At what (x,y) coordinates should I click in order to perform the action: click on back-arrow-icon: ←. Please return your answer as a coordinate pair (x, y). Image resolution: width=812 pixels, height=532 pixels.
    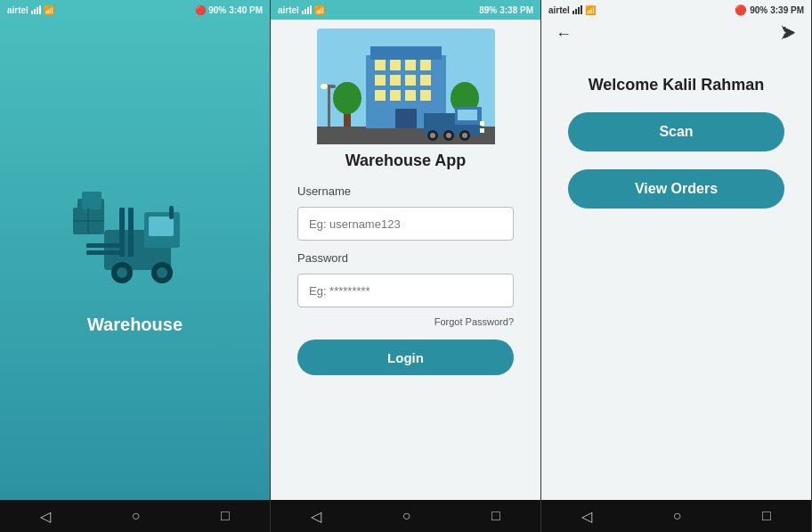
    Looking at the image, I should click on (564, 34).